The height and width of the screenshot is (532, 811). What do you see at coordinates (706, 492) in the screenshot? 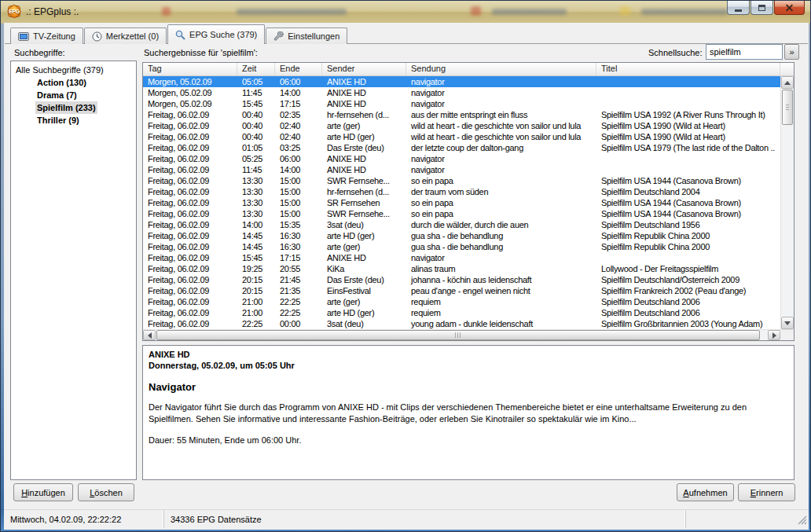
I see `record-button: Aufnehmen` at bounding box center [706, 492].